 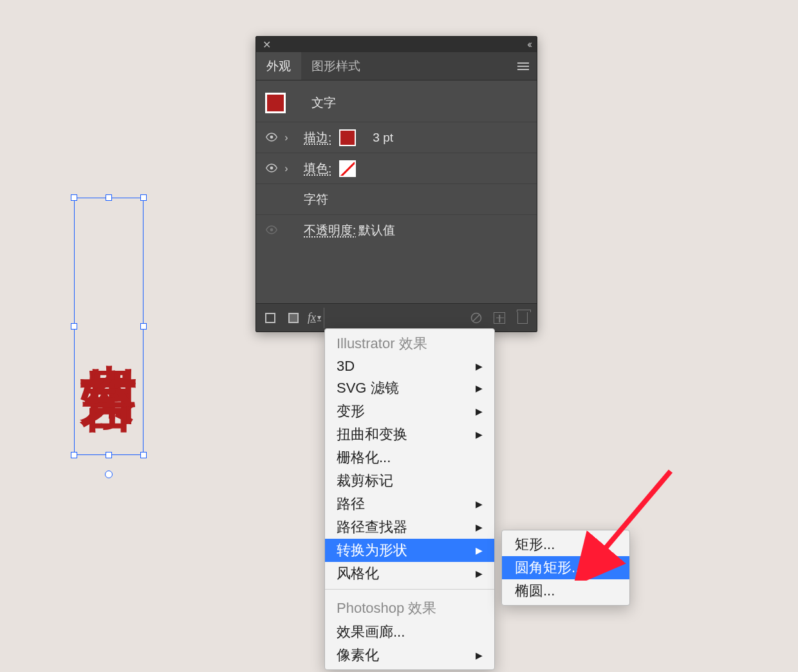 What do you see at coordinates (329, 230) in the screenshot?
I see `opacity-label: 不透明度:` at bounding box center [329, 230].